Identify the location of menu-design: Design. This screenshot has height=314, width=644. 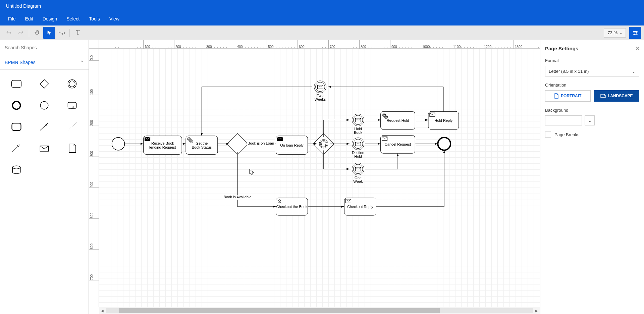
(50, 19).